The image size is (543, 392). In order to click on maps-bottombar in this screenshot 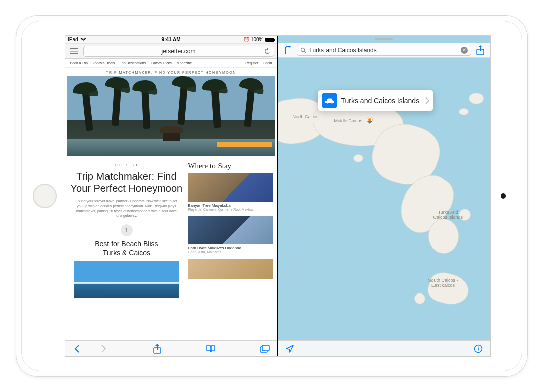, I will do `click(384, 348)`.